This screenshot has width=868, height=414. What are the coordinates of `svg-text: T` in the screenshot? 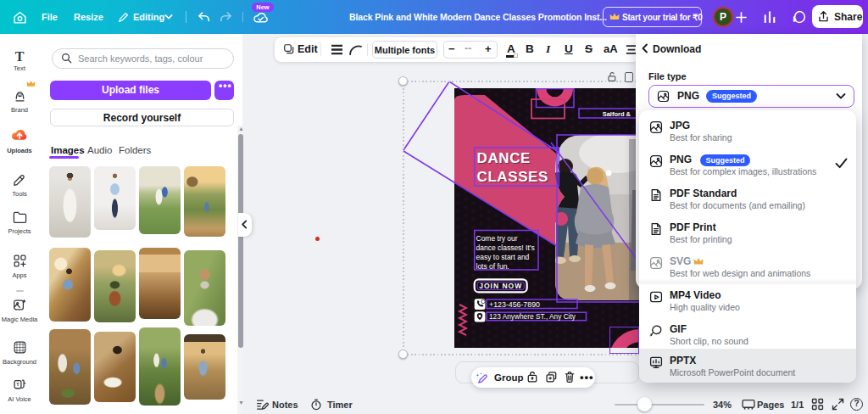 It's located at (18, 384).